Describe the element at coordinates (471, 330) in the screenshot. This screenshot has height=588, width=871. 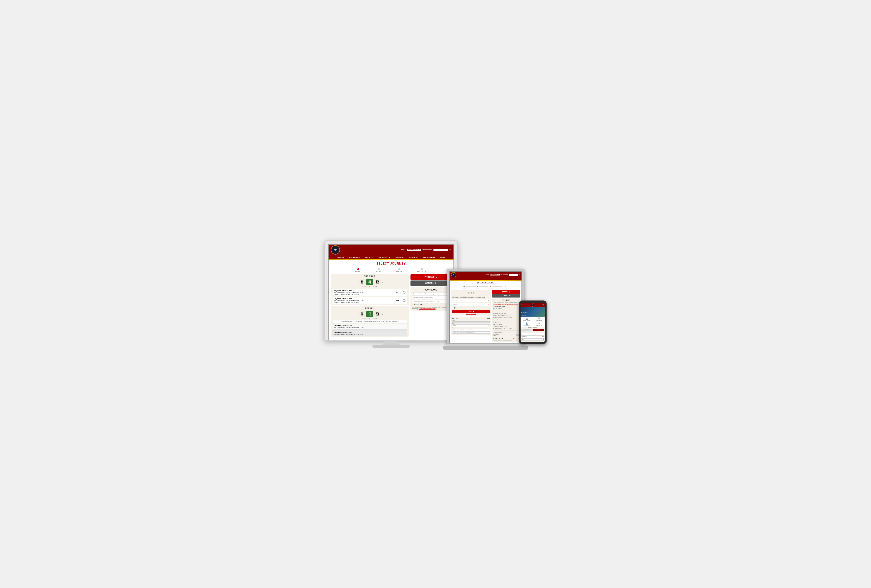
I see `laptop-forename-input: Please enter the lead passenger's initia…` at that location.